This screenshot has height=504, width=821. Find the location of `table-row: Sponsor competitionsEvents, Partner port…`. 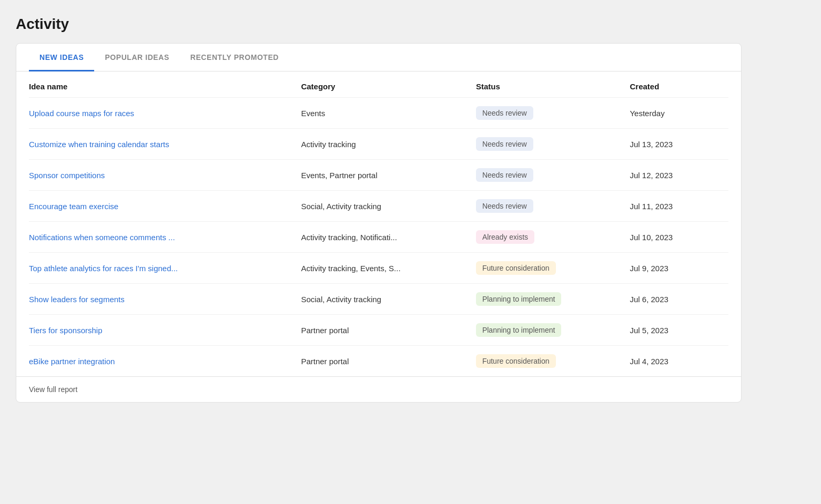

table-row: Sponsor competitionsEvents, Partner port… is located at coordinates (379, 176).